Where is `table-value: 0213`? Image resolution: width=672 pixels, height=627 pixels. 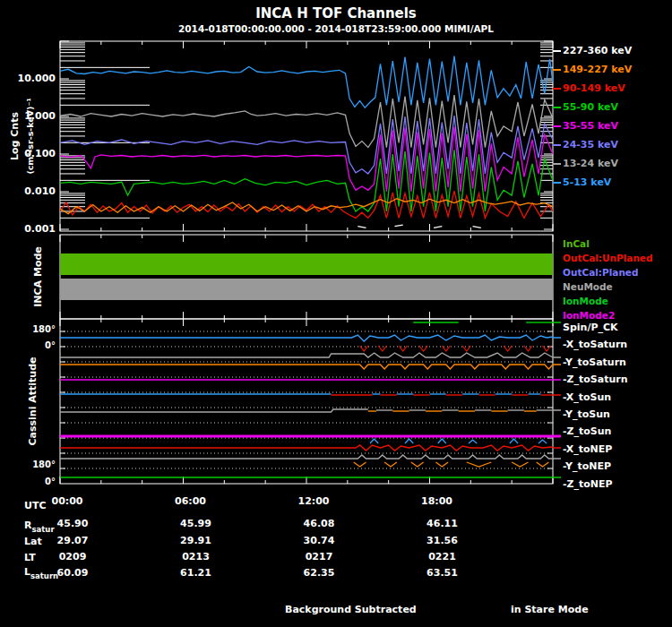
table-value: 0213 is located at coordinates (196, 557).